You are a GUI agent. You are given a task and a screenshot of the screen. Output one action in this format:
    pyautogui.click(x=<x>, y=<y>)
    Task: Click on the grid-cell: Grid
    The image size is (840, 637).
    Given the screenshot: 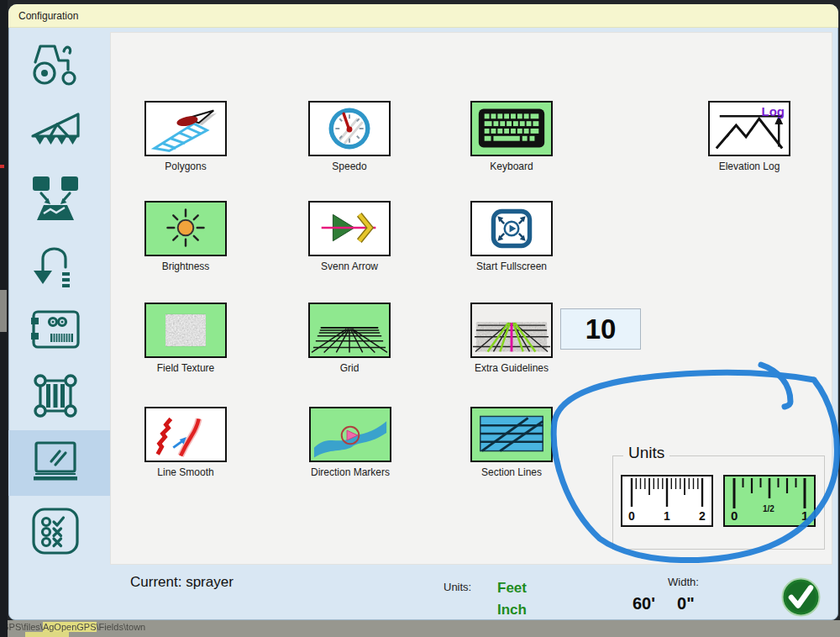 What is the action you would take?
    pyautogui.click(x=349, y=330)
    